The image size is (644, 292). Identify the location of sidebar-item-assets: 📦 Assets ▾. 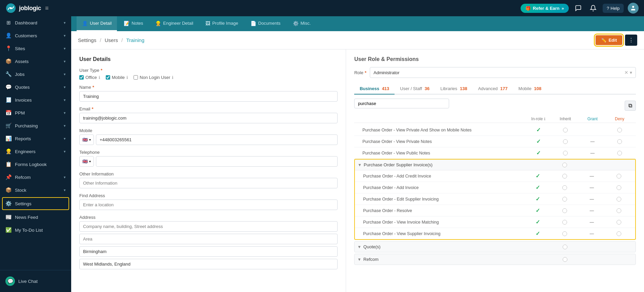
(36, 61).